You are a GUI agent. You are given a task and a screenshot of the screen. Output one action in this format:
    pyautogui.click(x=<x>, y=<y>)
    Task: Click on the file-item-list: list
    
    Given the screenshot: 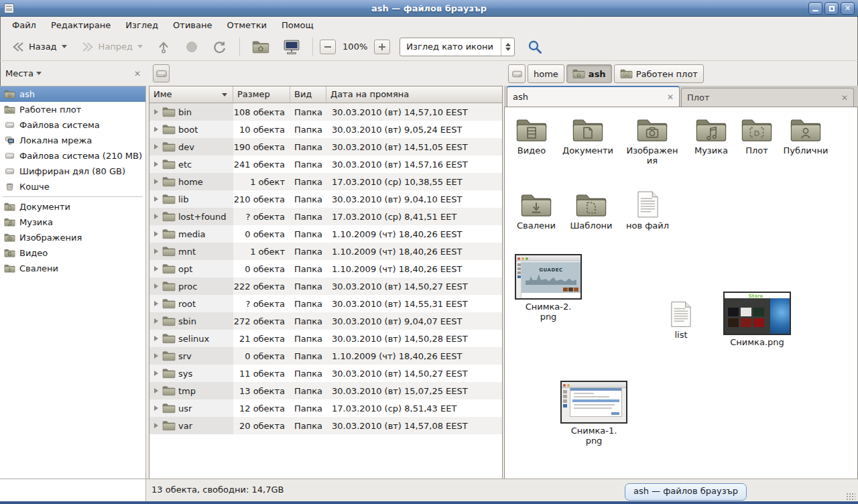 What is the action you would take?
    pyautogui.click(x=681, y=320)
    